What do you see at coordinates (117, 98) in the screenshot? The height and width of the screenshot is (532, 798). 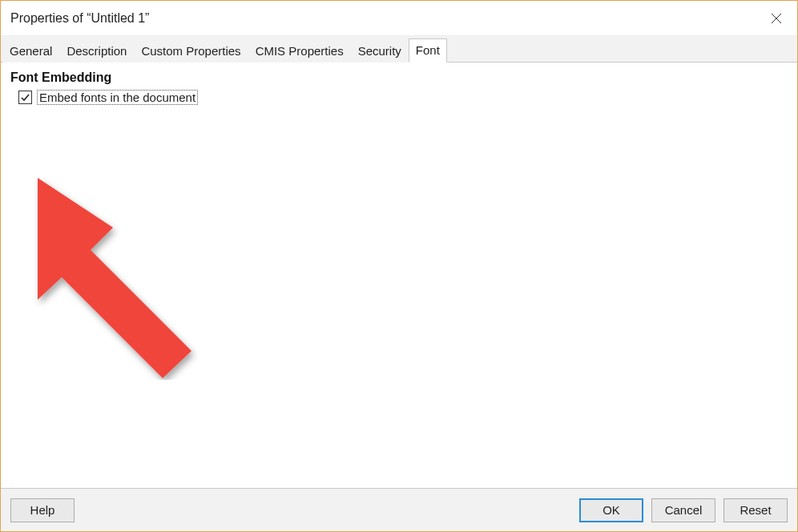 I see `embed-fonts-label: Embed fonts in the document` at bounding box center [117, 98].